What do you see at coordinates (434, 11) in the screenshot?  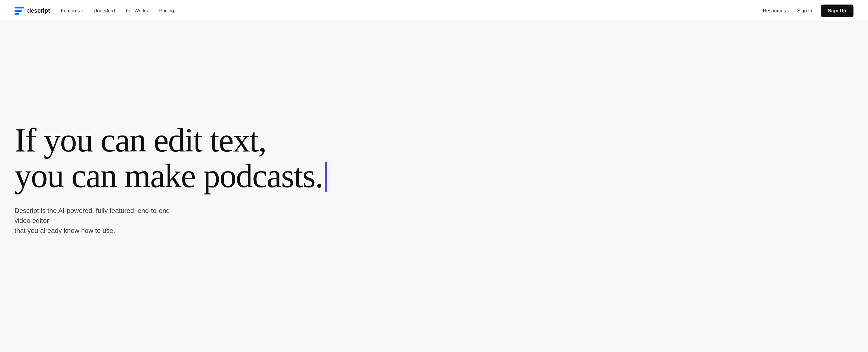 I see `navigation: descript Features ▾ Underlord For Work ▾…` at bounding box center [434, 11].